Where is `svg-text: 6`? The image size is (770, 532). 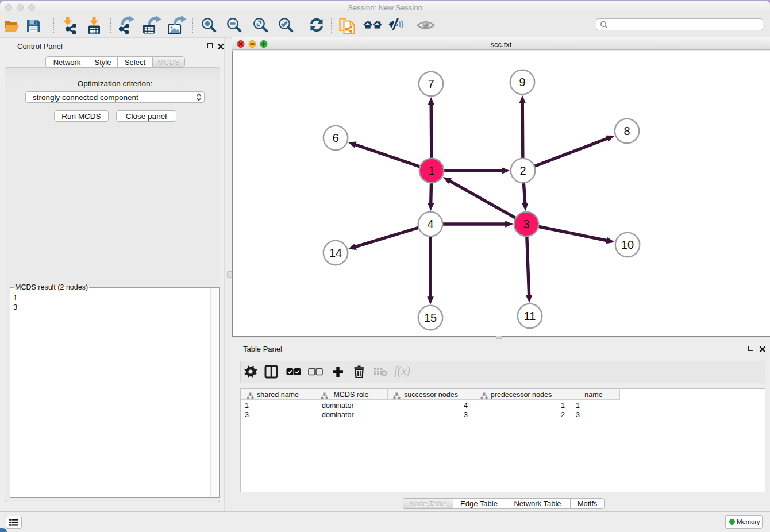
svg-text: 6 is located at coordinates (336, 138).